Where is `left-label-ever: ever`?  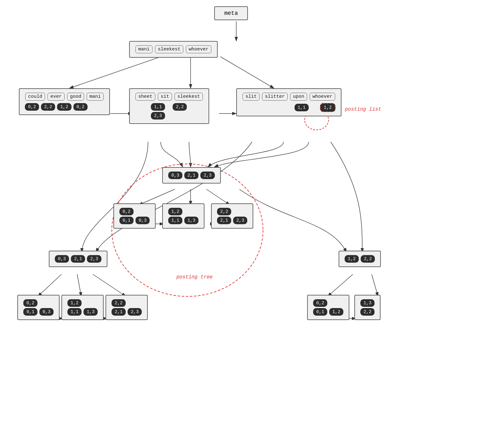 left-label-ever: ever is located at coordinates (56, 96).